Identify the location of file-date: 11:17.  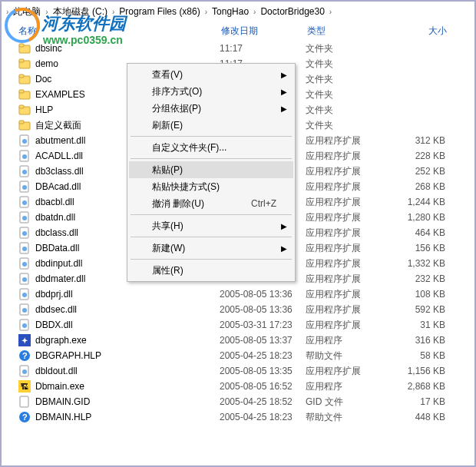
(263, 48).